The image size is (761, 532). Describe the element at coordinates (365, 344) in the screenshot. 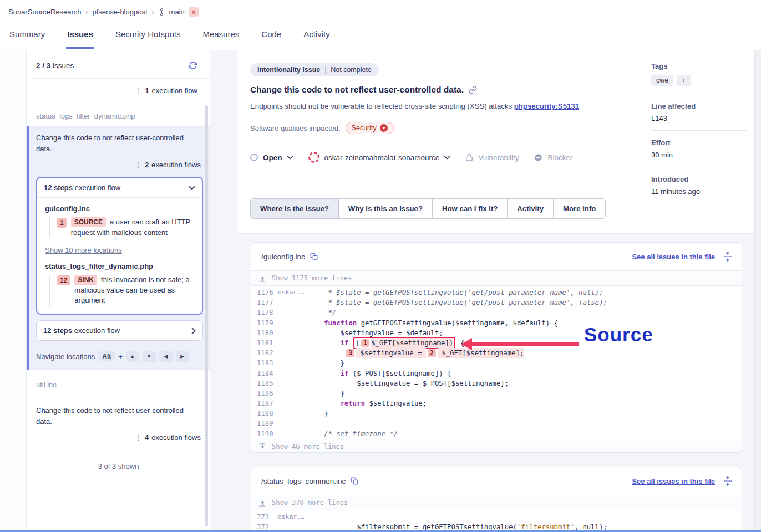

I see `flow-step-badge: 1` at that location.